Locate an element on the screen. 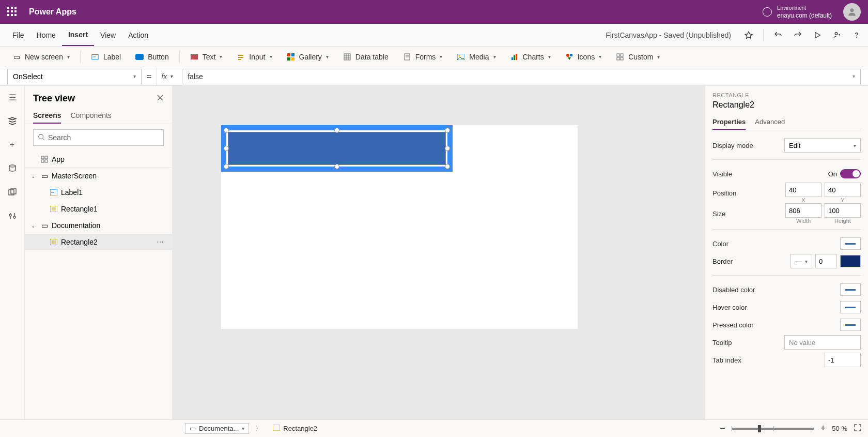 This screenshot has height=437, width=868. tabindex-input: -1 is located at coordinates (843, 360).